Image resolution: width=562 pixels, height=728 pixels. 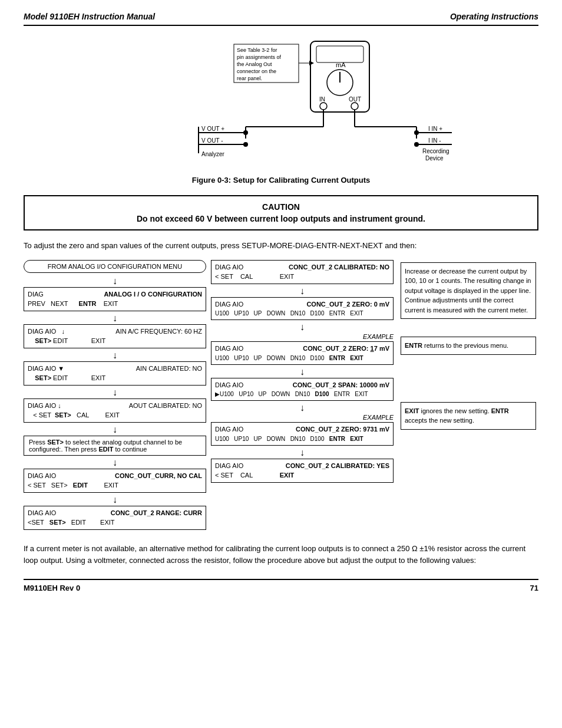 I want to click on menu-box-ain-freq: DIAG AIO ↓ AIN A/C FREQUENCY: 60 HZ SET>…, so click(x=115, y=336).